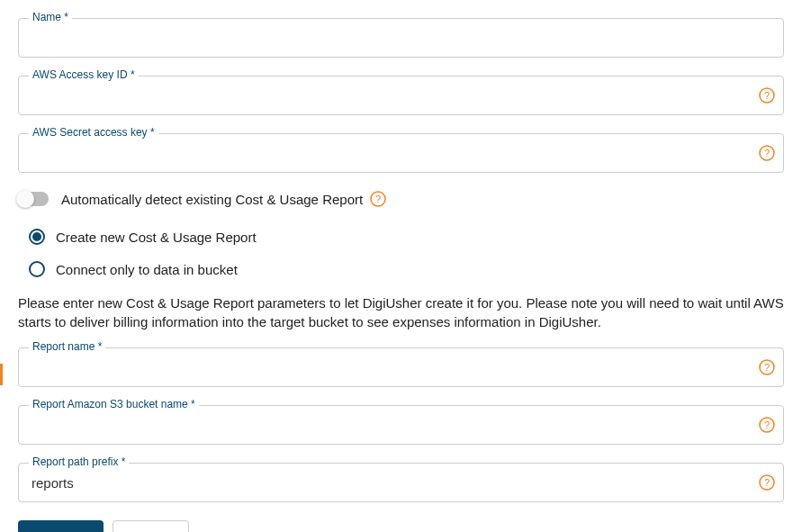 Image resolution: width=802 pixels, height=532 pixels. What do you see at coordinates (401, 199) in the screenshot?
I see `auto-detect-row: Automatically detect existing Cost & Usa…` at bounding box center [401, 199].